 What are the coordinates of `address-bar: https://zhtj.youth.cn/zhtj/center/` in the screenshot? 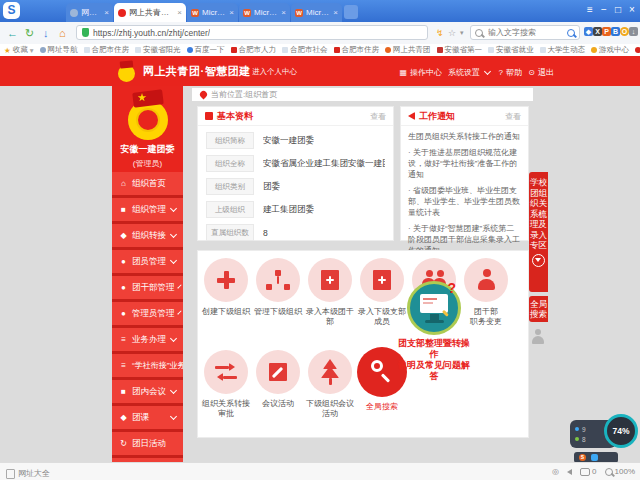 It's located at (252, 32).